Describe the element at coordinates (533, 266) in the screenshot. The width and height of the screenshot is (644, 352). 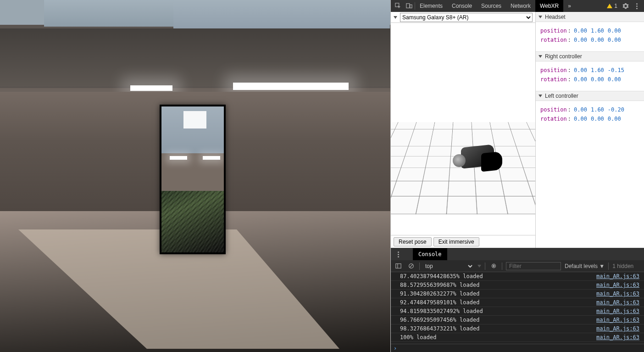
I see `filter-input` at that location.